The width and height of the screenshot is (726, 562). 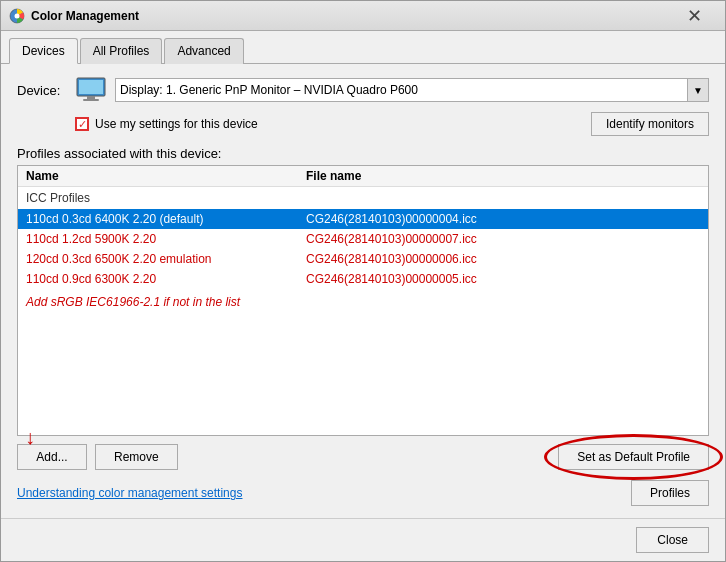 What do you see at coordinates (363, 300) in the screenshot?
I see `add-note: Add sRGB IEC61966-2.1 if not in the list` at bounding box center [363, 300].